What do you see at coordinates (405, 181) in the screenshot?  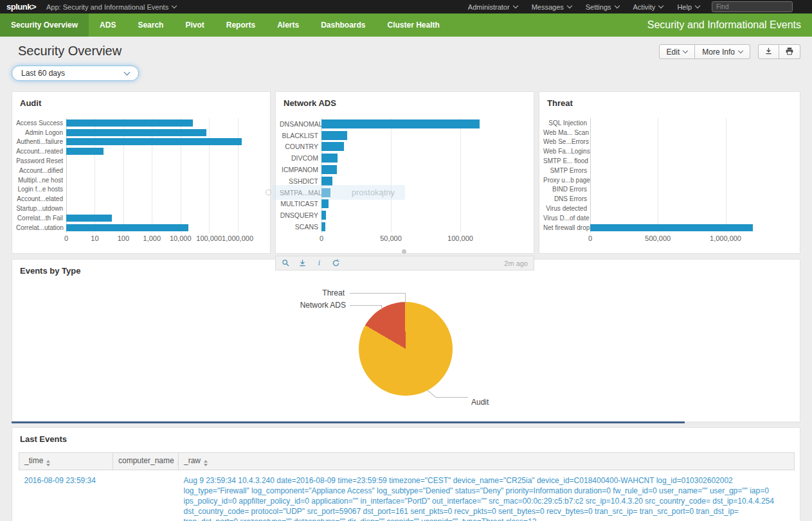 I see `network-ads-bar-chart: DNSANOMALYBLACKLISTCOUNTRYDIVCOMICMPANOM…` at bounding box center [405, 181].